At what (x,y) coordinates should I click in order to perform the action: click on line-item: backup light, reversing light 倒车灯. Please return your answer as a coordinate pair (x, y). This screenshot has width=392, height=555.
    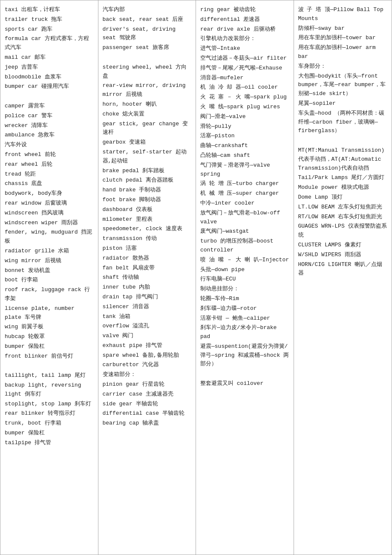
    Looking at the image, I should click on (49, 390).